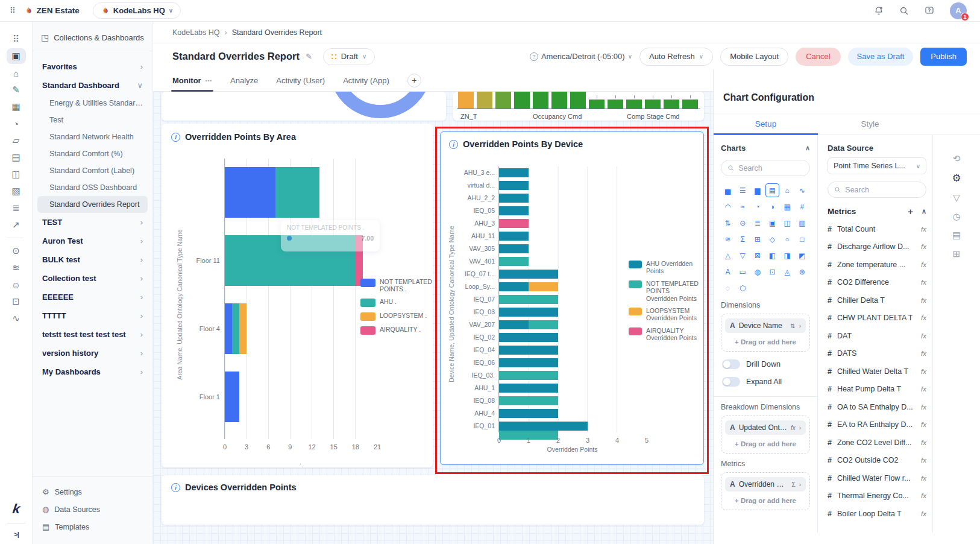  I want to click on metric-item: #Zone temperature ...fx, so click(877, 265).